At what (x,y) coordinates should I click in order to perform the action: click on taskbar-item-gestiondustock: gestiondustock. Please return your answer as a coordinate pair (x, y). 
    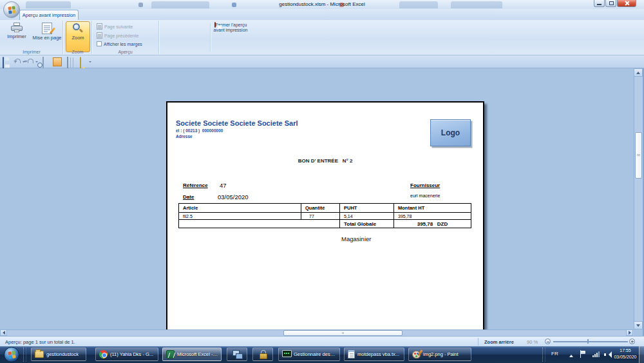
    Looking at the image, I should click on (59, 355).